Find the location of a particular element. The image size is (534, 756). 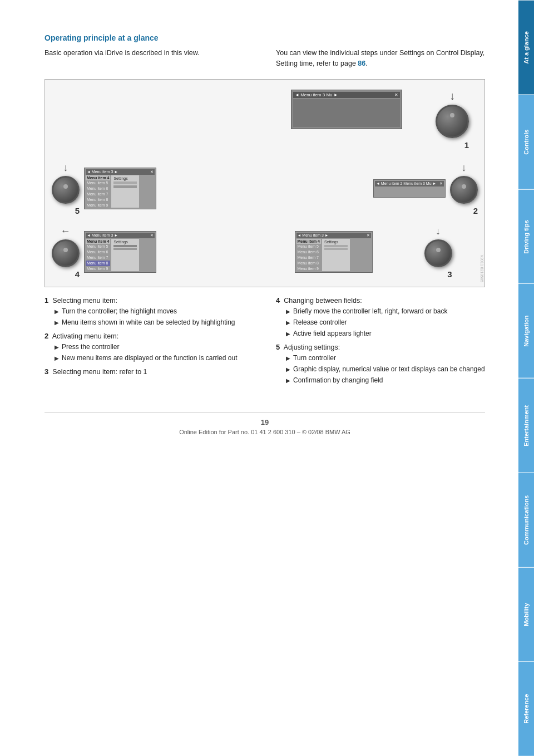

diagram-knob-left3-wrap: ↓ 4 is located at coordinates (66, 252).